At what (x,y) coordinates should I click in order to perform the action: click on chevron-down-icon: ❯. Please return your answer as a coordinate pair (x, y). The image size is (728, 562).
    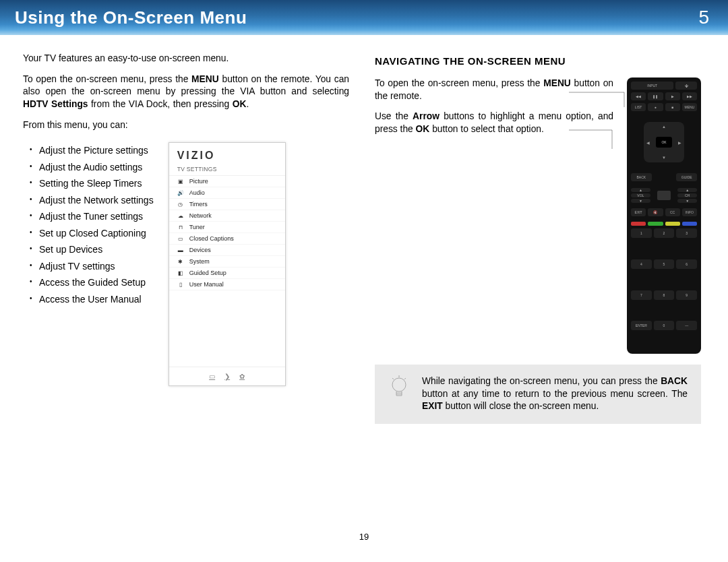
    Looking at the image, I should click on (227, 376).